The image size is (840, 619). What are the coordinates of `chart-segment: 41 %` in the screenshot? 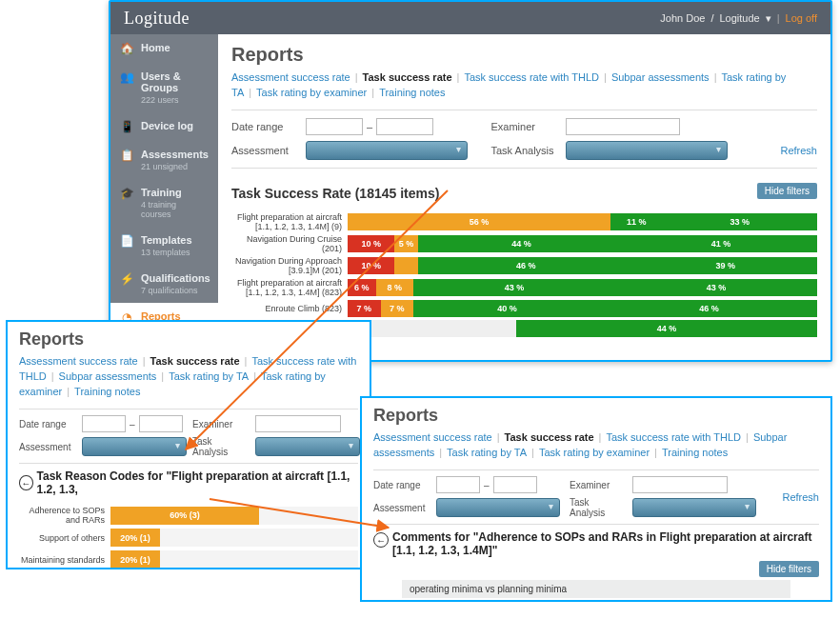 It's located at (721, 244).